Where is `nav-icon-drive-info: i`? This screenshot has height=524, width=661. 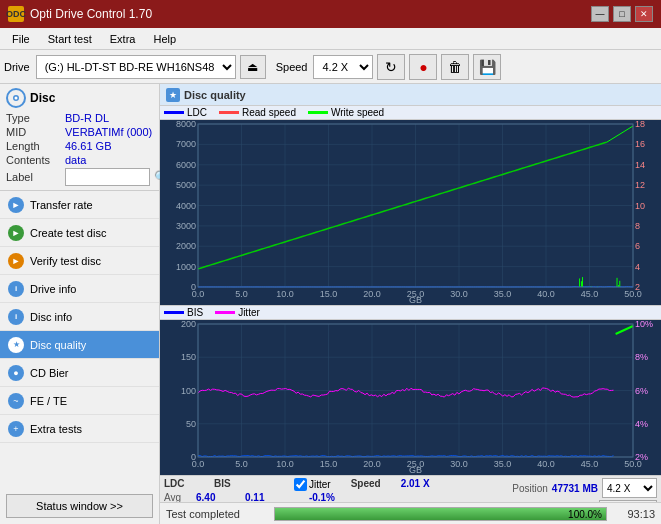 nav-icon-drive-info: i is located at coordinates (16, 289).